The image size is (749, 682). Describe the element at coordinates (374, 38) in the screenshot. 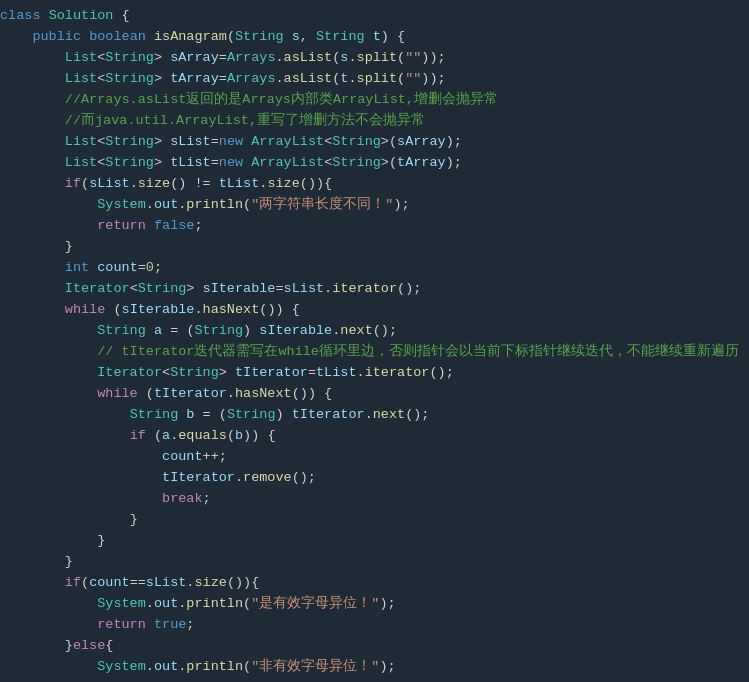

I see `code-line: public boolean isAnagram(String s, Strin…` at that location.